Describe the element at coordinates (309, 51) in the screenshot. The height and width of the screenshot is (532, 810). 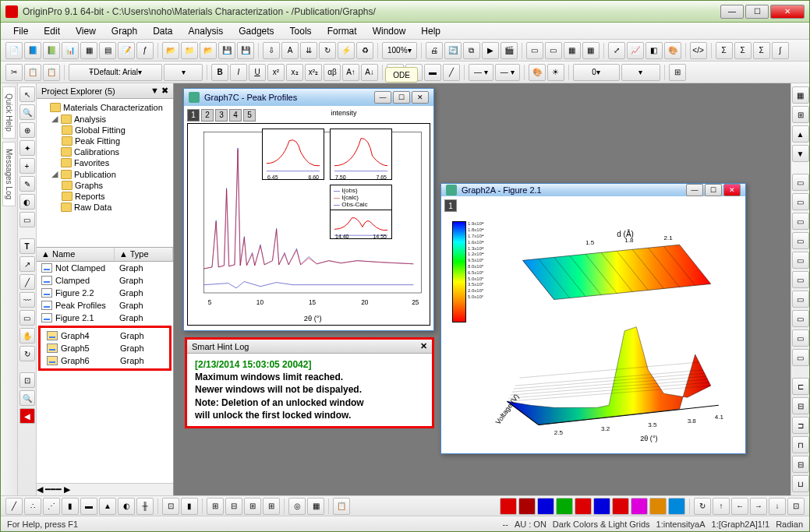
I see `import-multi-button: ⇊` at that location.